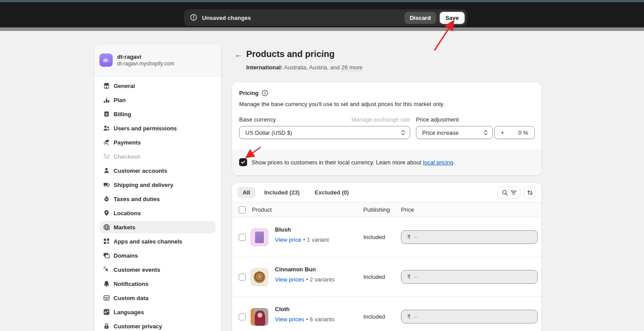 Image resolution: width=644 pixels, height=331 pixels. What do you see at coordinates (137, 199) in the screenshot?
I see `sidebar-item-label: Taxes and duties` at bounding box center [137, 199].